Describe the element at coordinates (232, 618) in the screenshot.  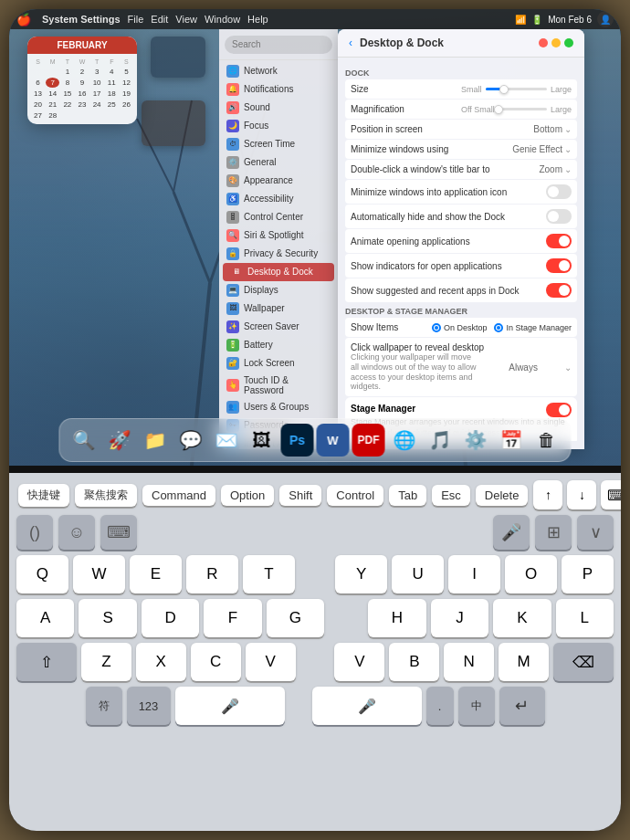
I see `key-f: F` at that location.